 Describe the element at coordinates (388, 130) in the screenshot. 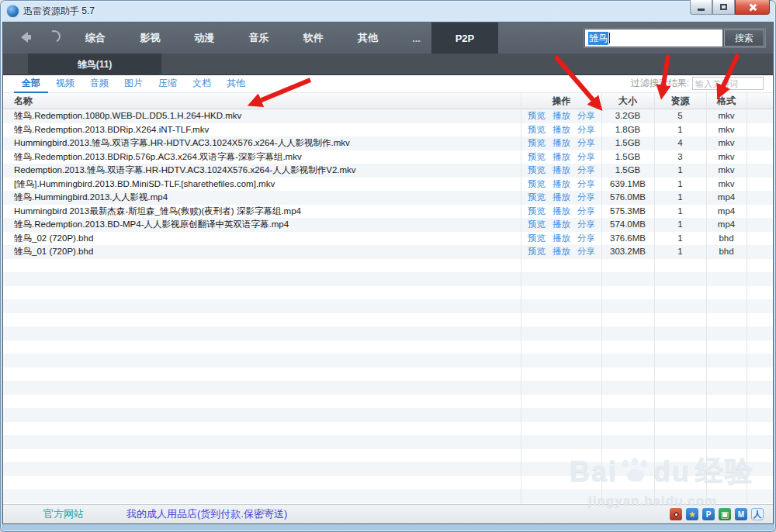

I see `table-row: 雏鸟.Redemption.2013.BDRip.X264.iNT-TLF.mk…` at that location.